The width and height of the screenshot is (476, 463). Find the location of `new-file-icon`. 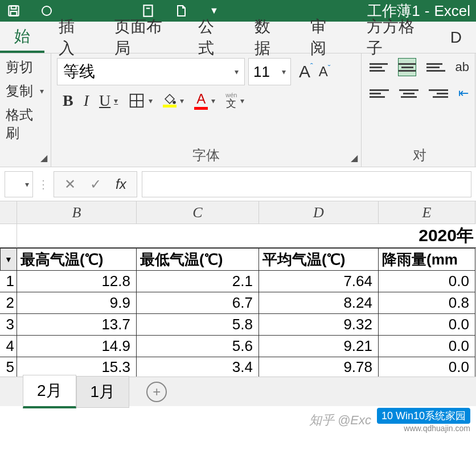

new-file-icon is located at coordinates (181, 11).